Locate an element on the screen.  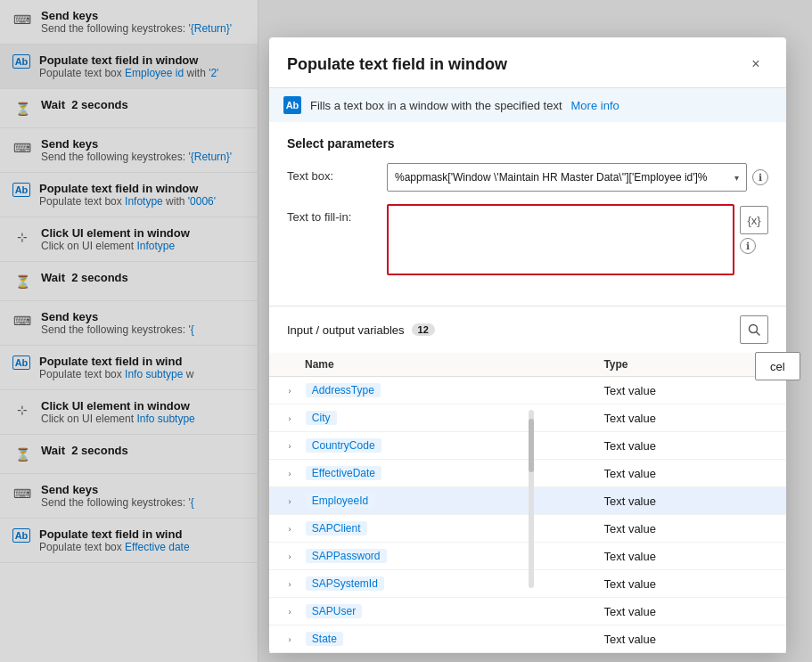
variables-count-badge: 12 is located at coordinates (423, 330).